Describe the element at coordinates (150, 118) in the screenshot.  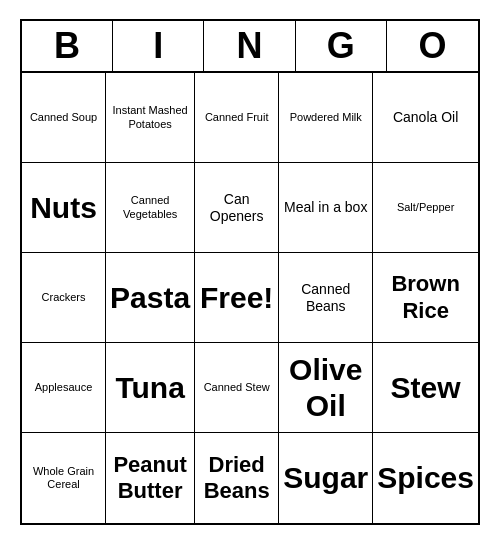
I see `bingo-cell-1: Instant Mashed Potatoes` at that location.